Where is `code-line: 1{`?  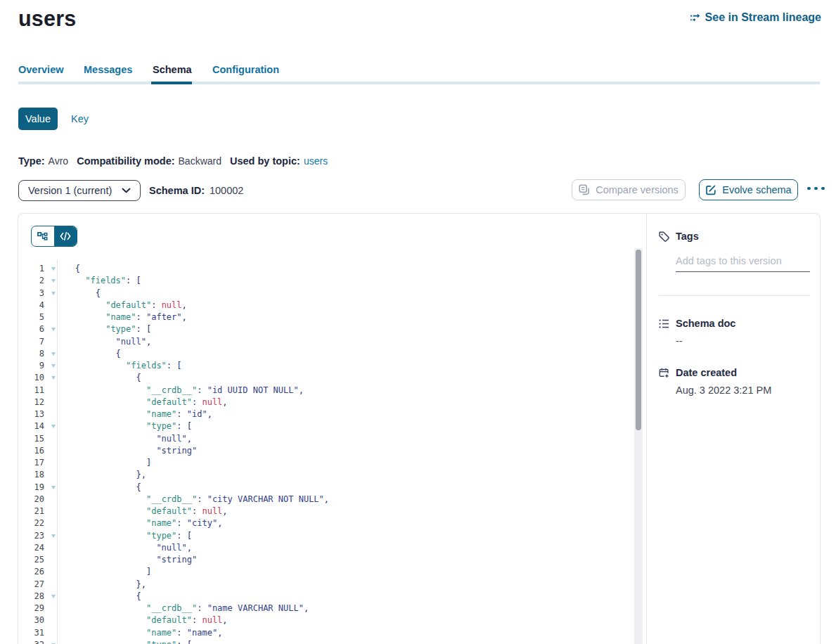
code-line: 1{ is located at coordinates (330, 269).